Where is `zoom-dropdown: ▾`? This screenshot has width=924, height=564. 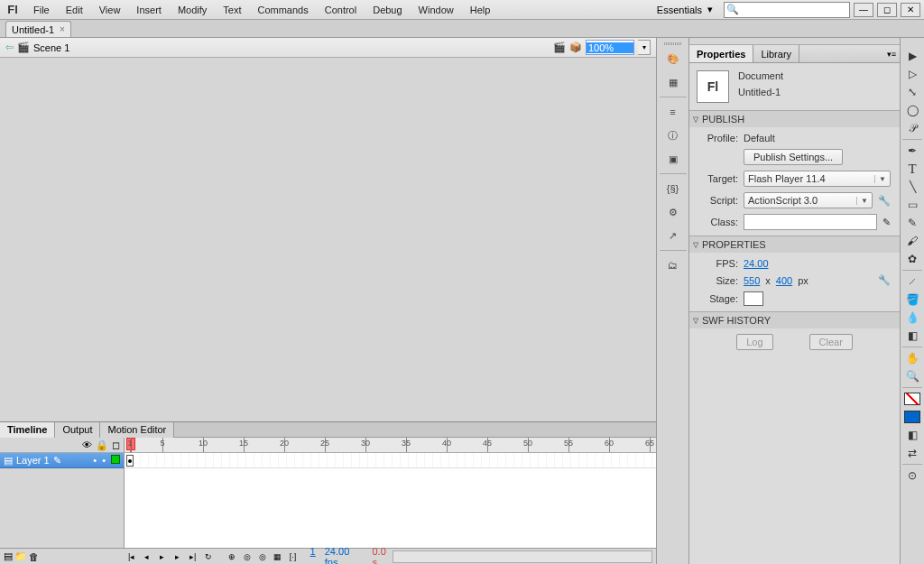
zoom-dropdown: ▾ is located at coordinates (644, 47).